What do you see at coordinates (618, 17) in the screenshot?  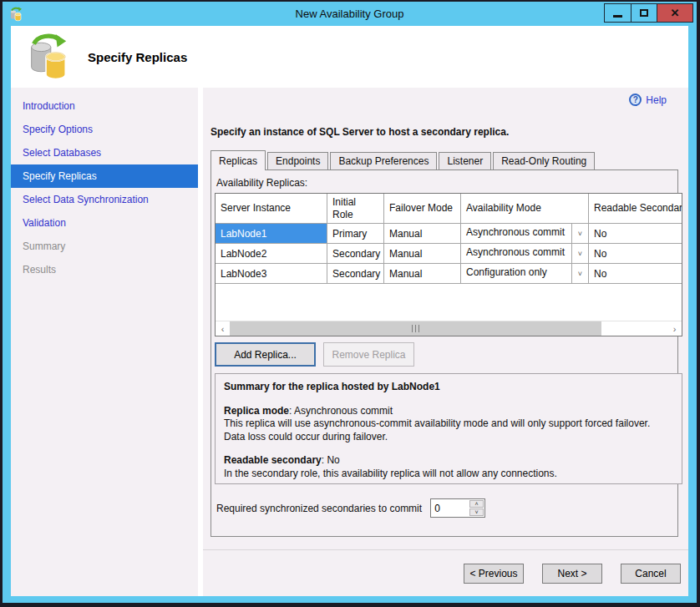 I see `minimize-icon` at bounding box center [618, 17].